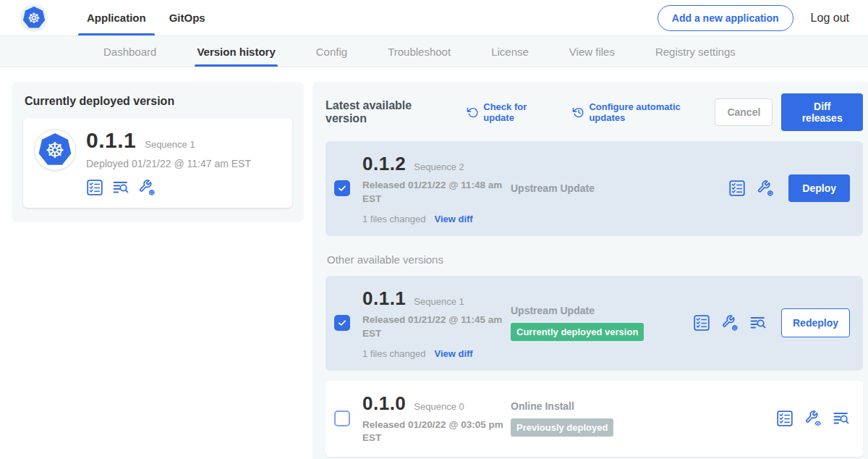 The image size is (868, 459). Describe the element at coordinates (726, 18) in the screenshot. I see `add-new-application-button: Add a new application` at that location.